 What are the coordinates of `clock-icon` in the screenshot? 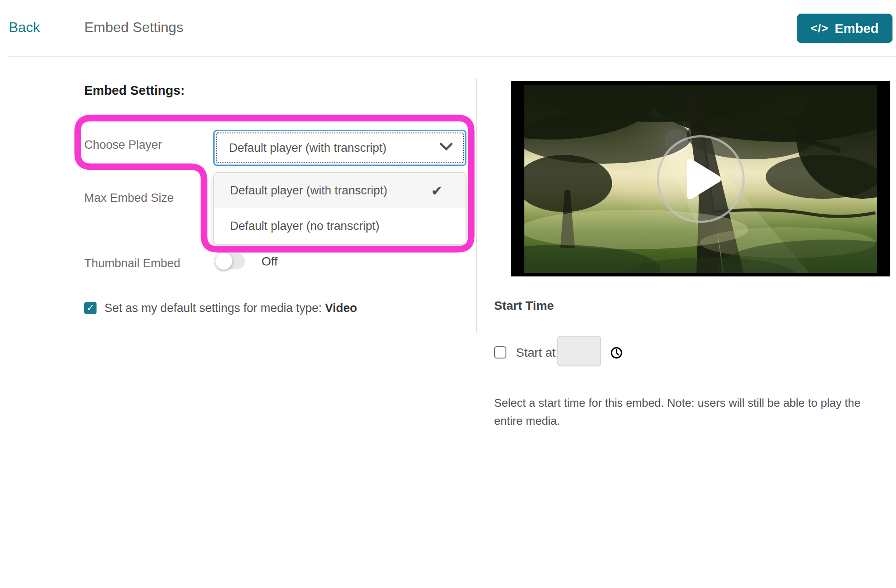 It's located at (616, 354).